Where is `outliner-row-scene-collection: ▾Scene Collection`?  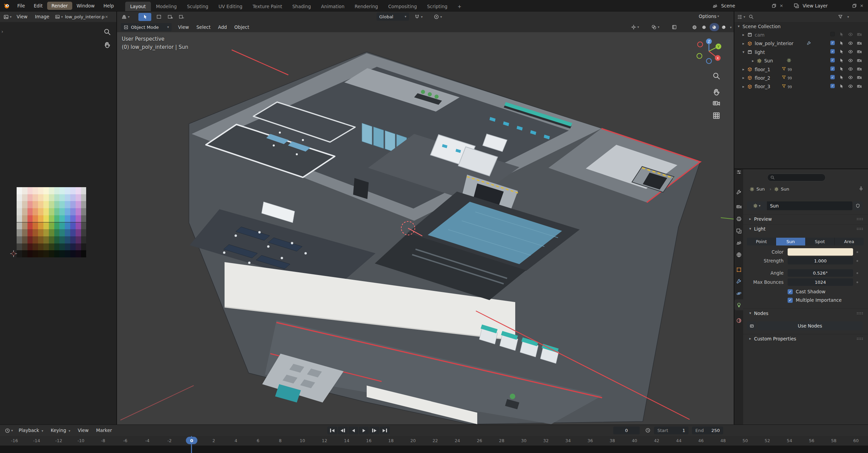
outliner-row-scene-collection: ▾Scene Collection is located at coordinates (801, 26).